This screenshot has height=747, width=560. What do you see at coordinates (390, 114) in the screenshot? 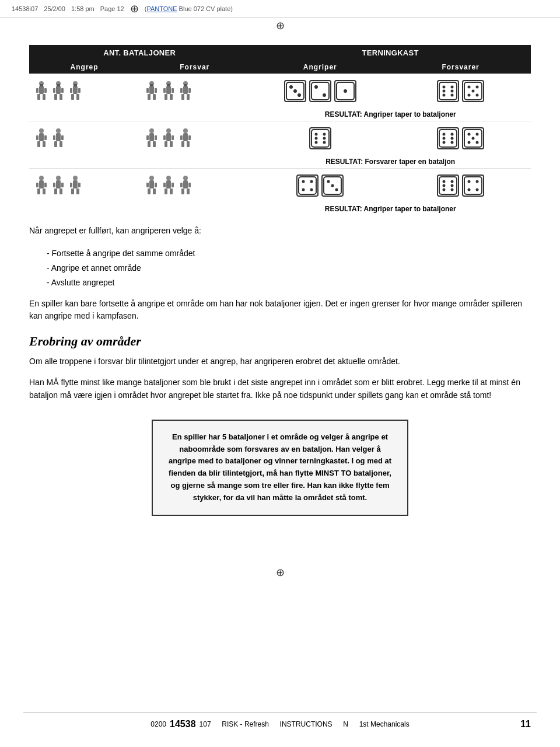
I see `result-text-1: RESULTAT: Angriper taper to bataljoner` at bounding box center [390, 114].